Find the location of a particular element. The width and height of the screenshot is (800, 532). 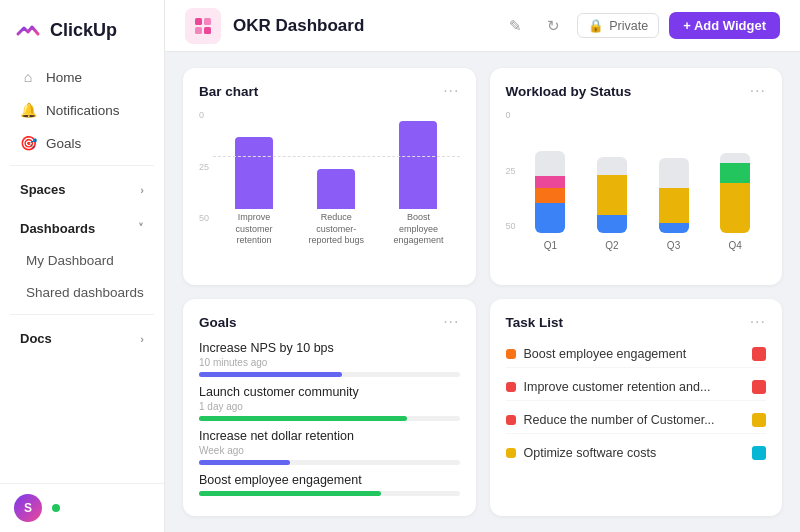

goals-list: Increase NPS by 10 bps10 minutes agoLaun… is located at coordinates (330, 422).